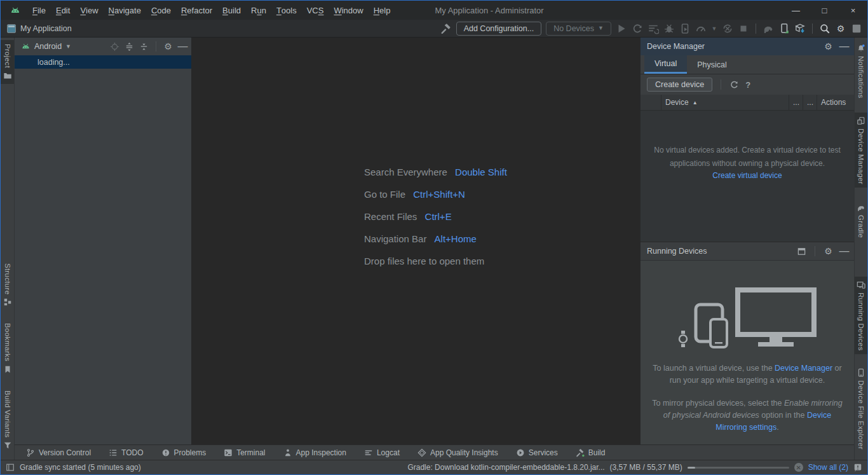 The height and width of the screenshot is (475, 868). Describe the element at coordinates (747, 103) in the screenshot. I see `device-table-header: Device ▲ ... ... Actions` at that location.